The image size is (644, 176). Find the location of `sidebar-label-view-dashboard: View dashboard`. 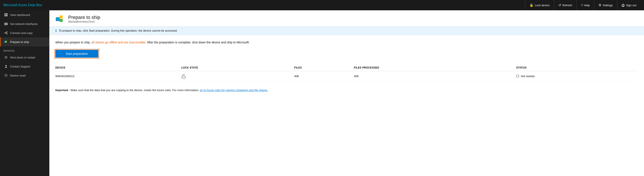

sidebar-label-view-dashboard: View dashboard is located at coordinates (20, 15).